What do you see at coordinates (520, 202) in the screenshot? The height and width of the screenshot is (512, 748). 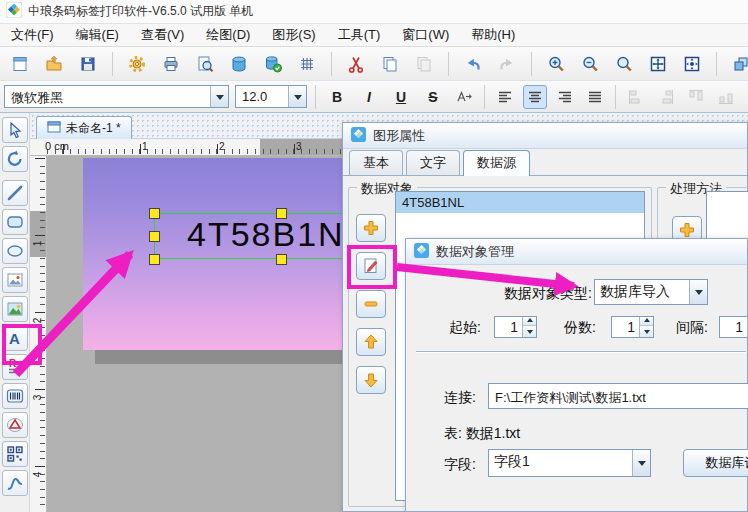 I see `list-item: 4T58B1NL` at bounding box center [520, 202].